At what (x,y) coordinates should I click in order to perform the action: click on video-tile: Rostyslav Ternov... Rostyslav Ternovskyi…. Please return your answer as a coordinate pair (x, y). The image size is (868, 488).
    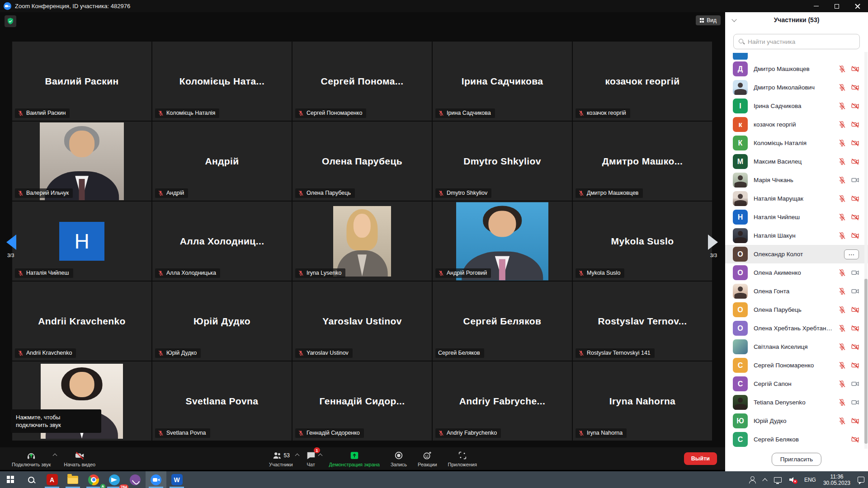
    Looking at the image, I should click on (642, 321).